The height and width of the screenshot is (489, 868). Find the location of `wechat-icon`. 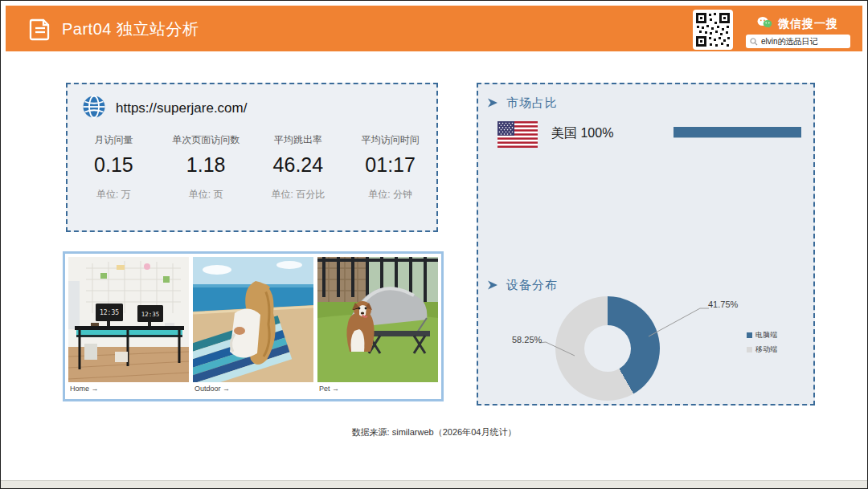

wechat-icon is located at coordinates (765, 24).